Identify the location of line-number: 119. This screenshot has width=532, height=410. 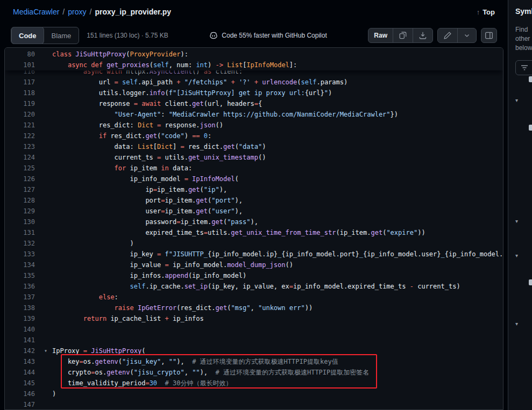
(22, 104).